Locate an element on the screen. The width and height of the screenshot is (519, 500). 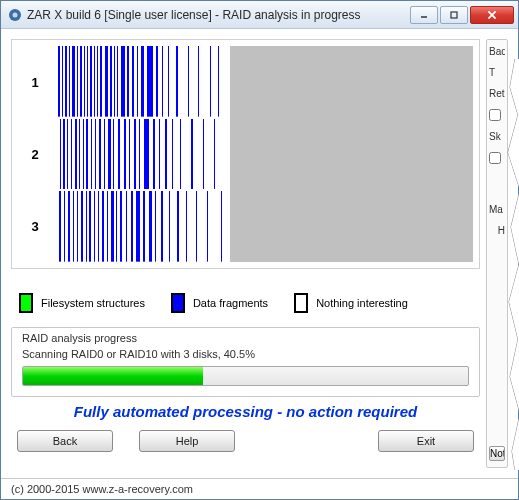
button-row: Back Help Exit is located at coordinates (246, 441).